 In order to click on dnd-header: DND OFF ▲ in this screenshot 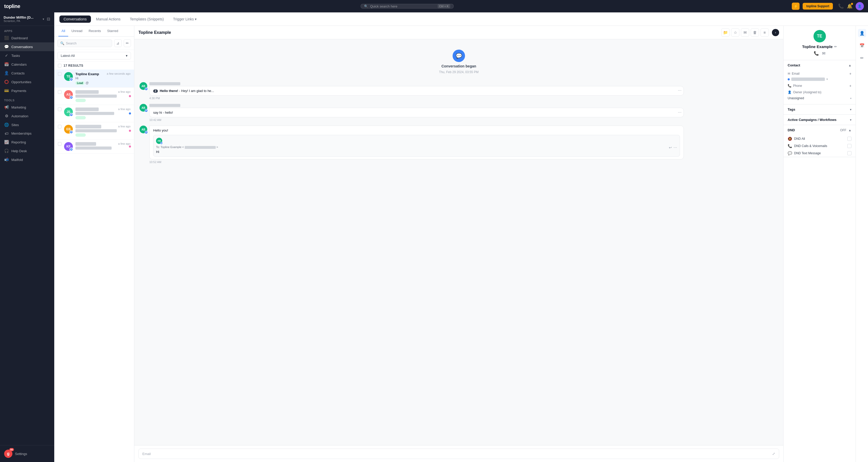, I will do `click(819, 130)`.